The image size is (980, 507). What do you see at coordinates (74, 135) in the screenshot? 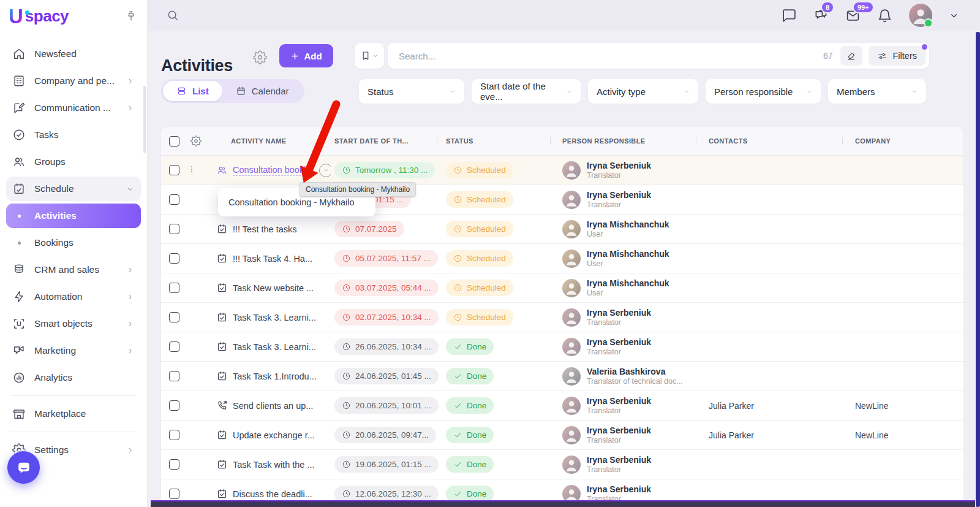
I see `sidebar-item-tasks: Tasks` at bounding box center [74, 135].